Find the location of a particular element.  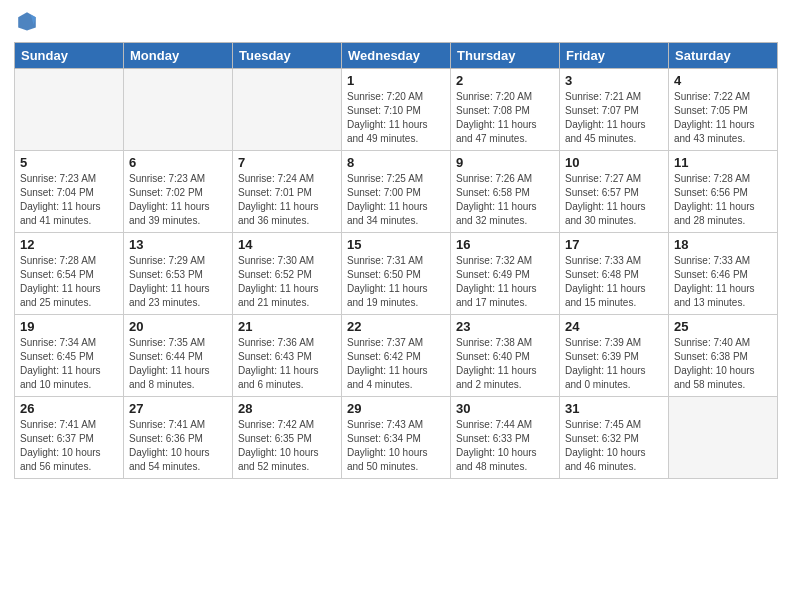

calendar-cell: 26Sunrise: 7:41 AM Sunset: 6:37 PM Dayli… is located at coordinates (70, 438).